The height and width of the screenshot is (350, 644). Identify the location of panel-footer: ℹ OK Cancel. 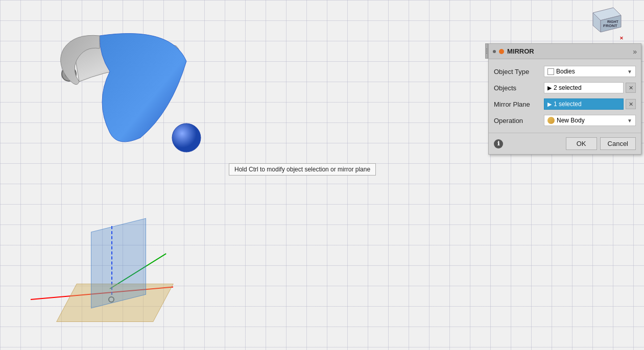
(565, 143).